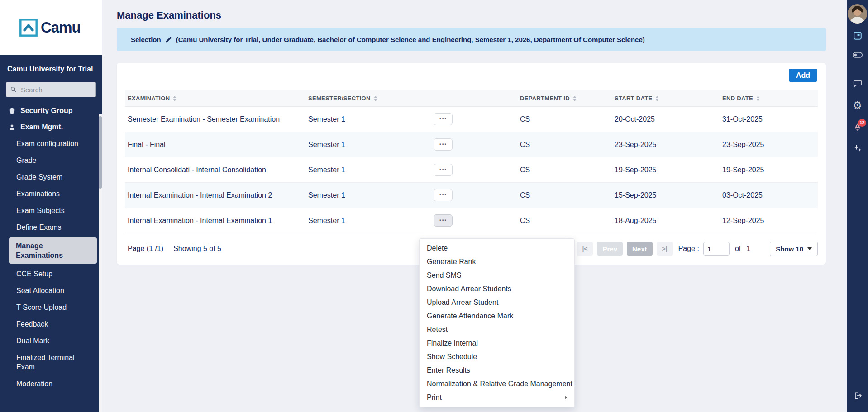  I want to click on showing-info: Showing 5 of 5, so click(197, 249).